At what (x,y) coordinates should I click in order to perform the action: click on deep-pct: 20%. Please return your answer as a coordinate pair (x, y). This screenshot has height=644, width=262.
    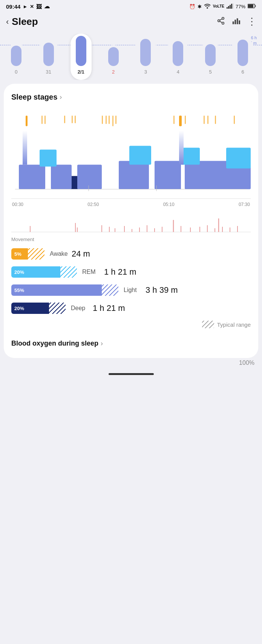
    Looking at the image, I should click on (19, 309).